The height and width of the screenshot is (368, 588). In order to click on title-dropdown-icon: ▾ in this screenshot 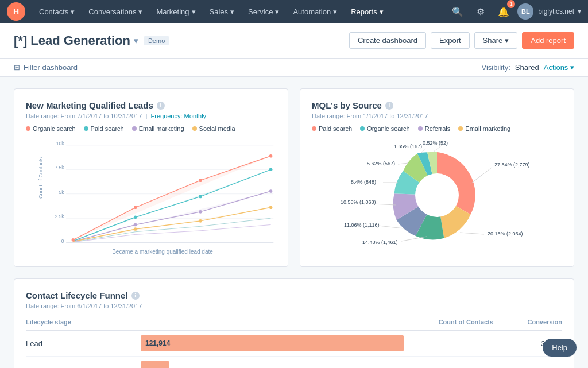, I will do `click(136, 41)`.